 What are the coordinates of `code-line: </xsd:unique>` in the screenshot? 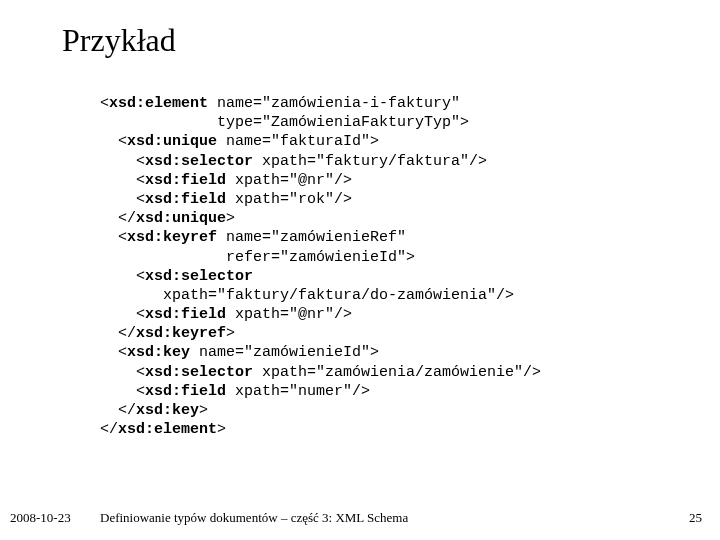 It's located at (168, 218).